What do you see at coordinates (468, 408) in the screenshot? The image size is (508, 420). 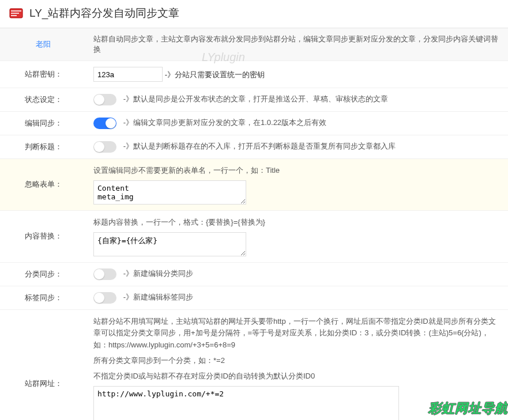 I see `watermark-bottom: 彩虹网址导航` at bounding box center [468, 408].